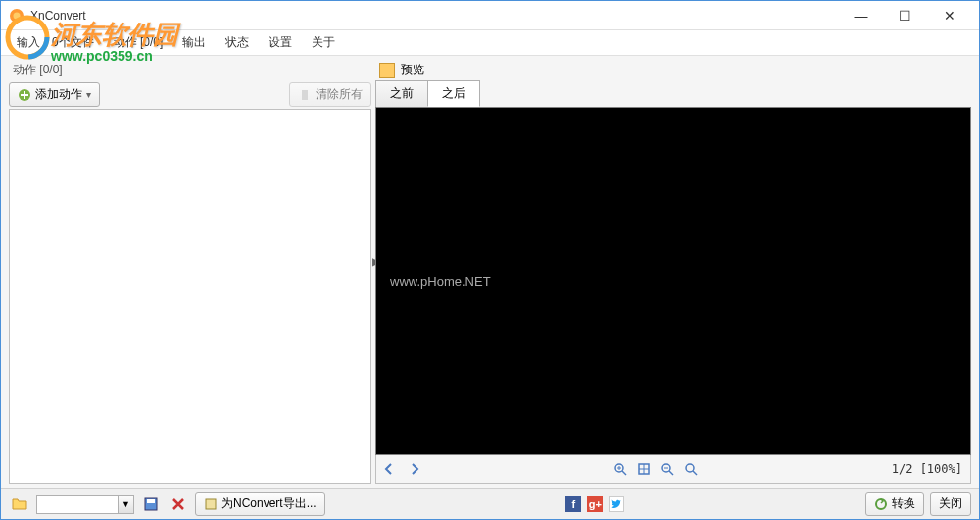 The image size is (980, 520). What do you see at coordinates (415, 469) in the screenshot?
I see `nav-next-button` at bounding box center [415, 469].